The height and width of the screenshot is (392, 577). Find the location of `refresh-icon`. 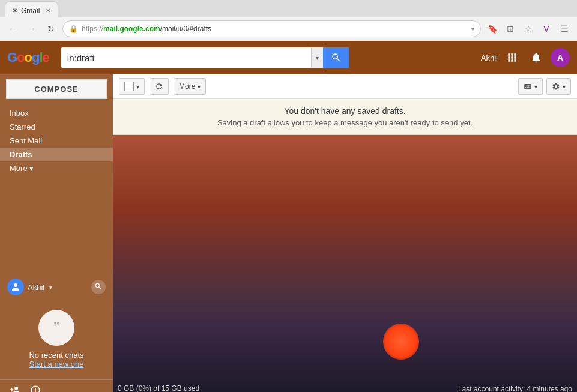

refresh-icon is located at coordinates (159, 86).